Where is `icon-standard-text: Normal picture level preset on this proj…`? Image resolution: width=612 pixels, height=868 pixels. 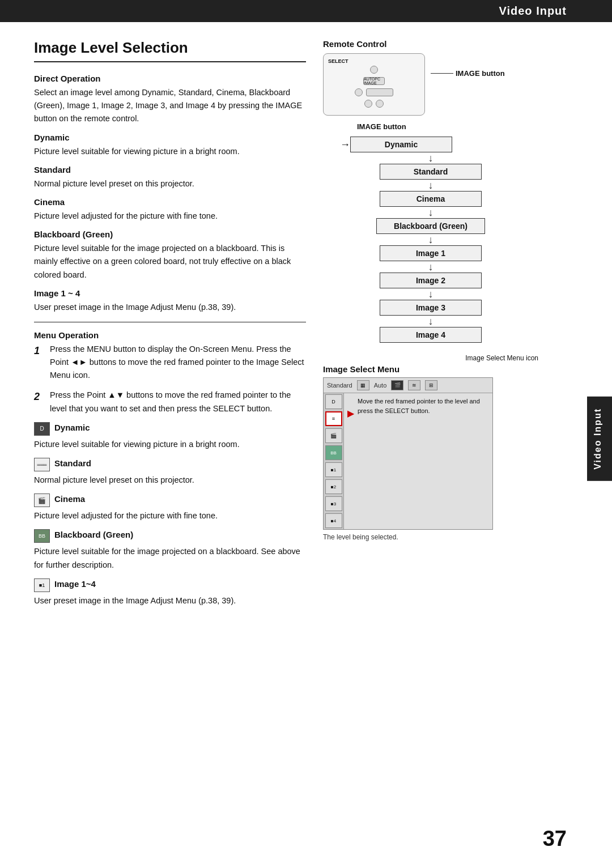 icon-standard-text: Normal picture level preset on this proj… is located at coordinates (170, 480).